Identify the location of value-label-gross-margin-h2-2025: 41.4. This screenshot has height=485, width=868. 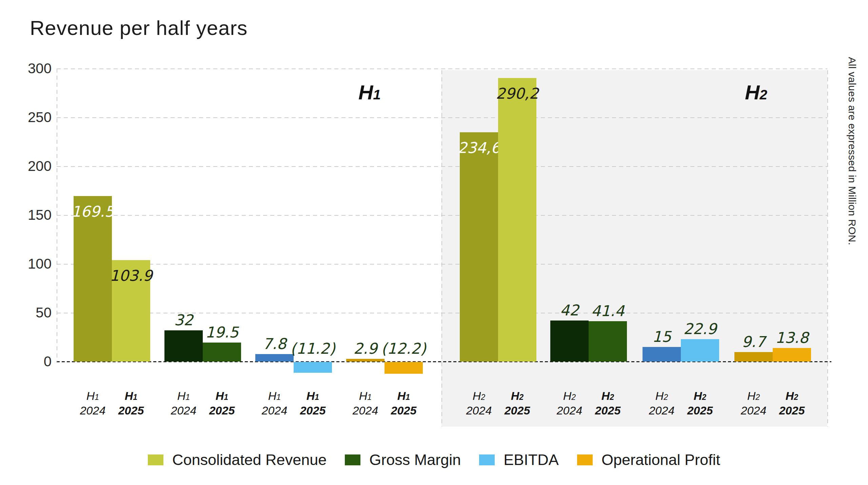
(608, 311).